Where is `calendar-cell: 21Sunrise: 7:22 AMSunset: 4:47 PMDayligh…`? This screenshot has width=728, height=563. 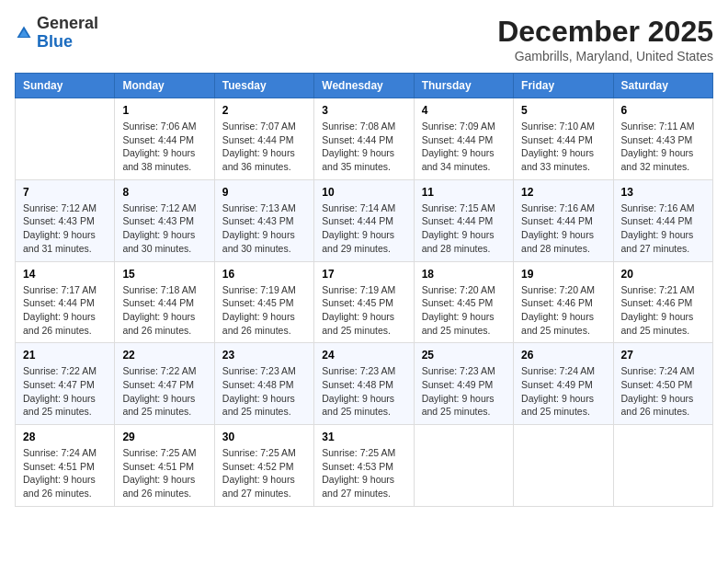 calendar-cell: 21Sunrise: 7:22 AMSunset: 4:47 PMDayligh… is located at coordinates (65, 385).